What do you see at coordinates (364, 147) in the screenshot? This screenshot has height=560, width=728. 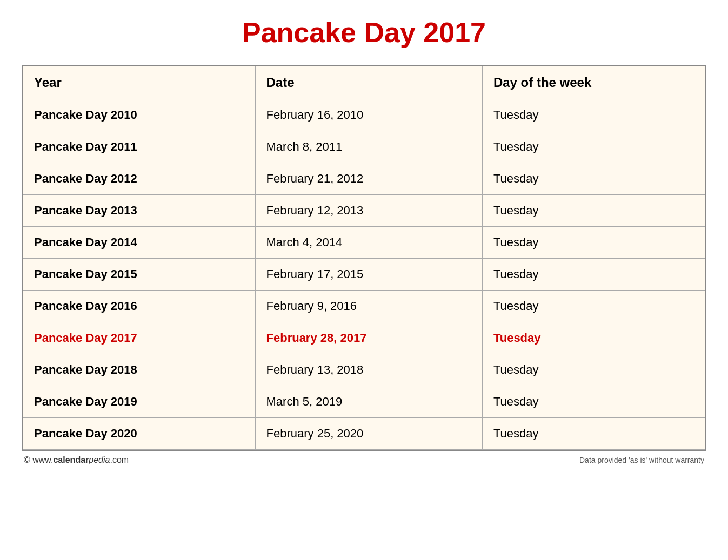 I see `table-row: Pancake Day 2011March 8, 2011Tuesday` at bounding box center [364, 147].